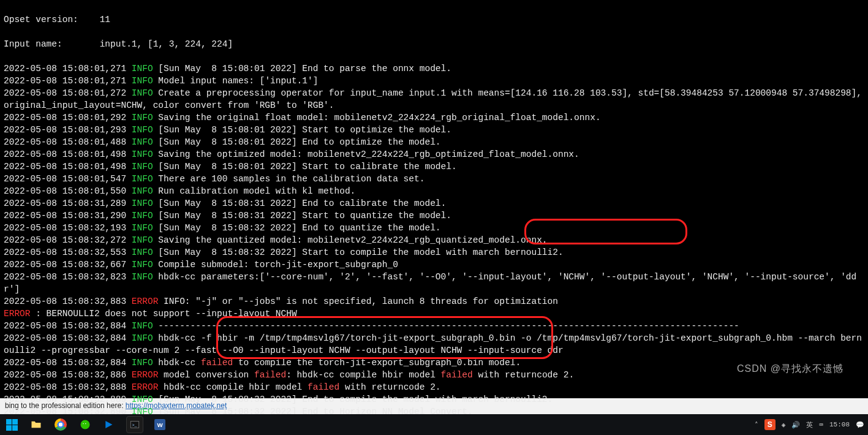  I want to click on log-line: 2022-05-08 15:08:32,553 INFO [Sun May 8 …, so click(434, 252).